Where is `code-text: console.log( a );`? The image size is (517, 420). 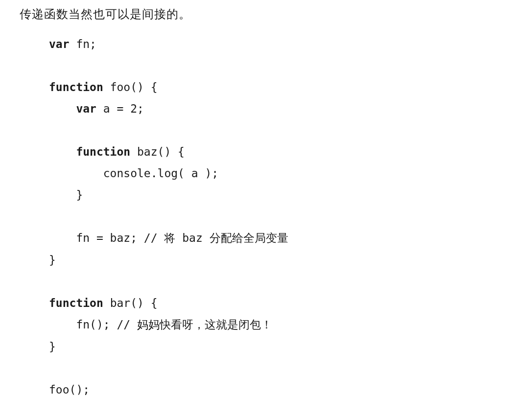
code-text: console.log( a ); is located at coordinates (134, 173).